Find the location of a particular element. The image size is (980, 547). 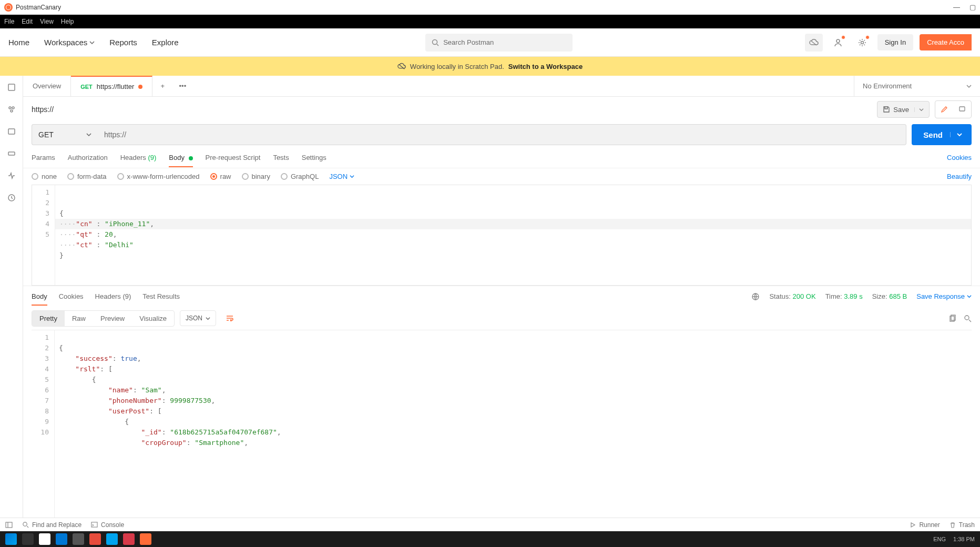

body-active-dot-icon is located at coordinates (191, 158).